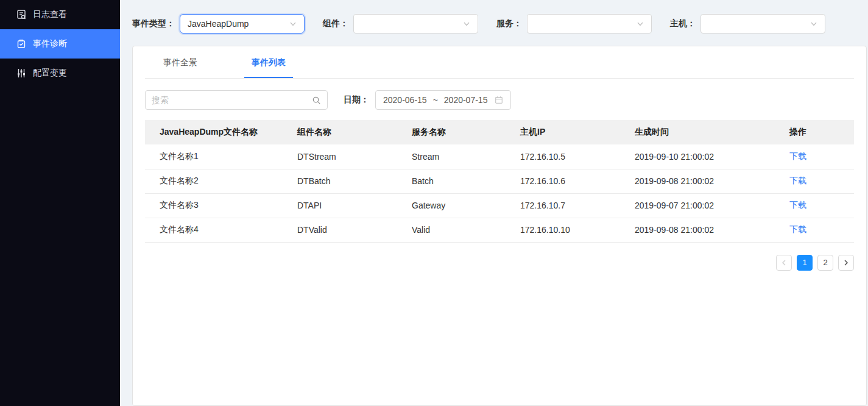 The height and width of the screenshot is (406, 868). What do you see at coordinates (231, 100) in the screenshot?
I see `search-input` at bounding box center [231, 100].